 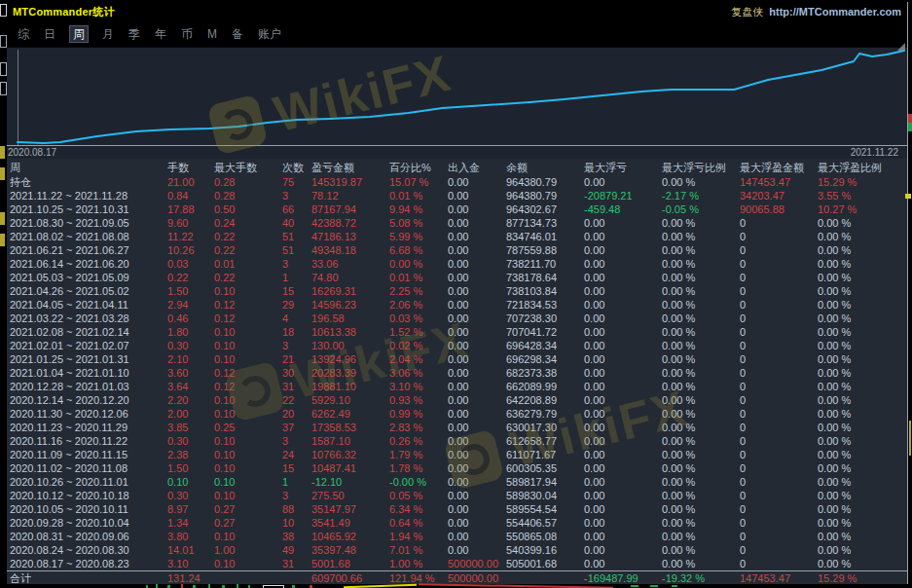 What do you see at coordinates (457, 441) in the screenshot?
I see `table-row: 2020.11.16 ~ 2020.11.220.300.1031587.100…` at bounding box center [457, 441].